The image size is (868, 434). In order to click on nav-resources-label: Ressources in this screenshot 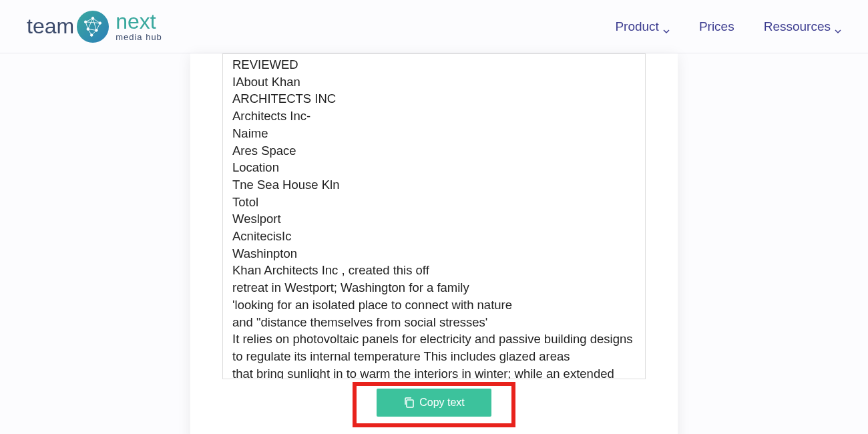, I will do `click(797, 27)`.